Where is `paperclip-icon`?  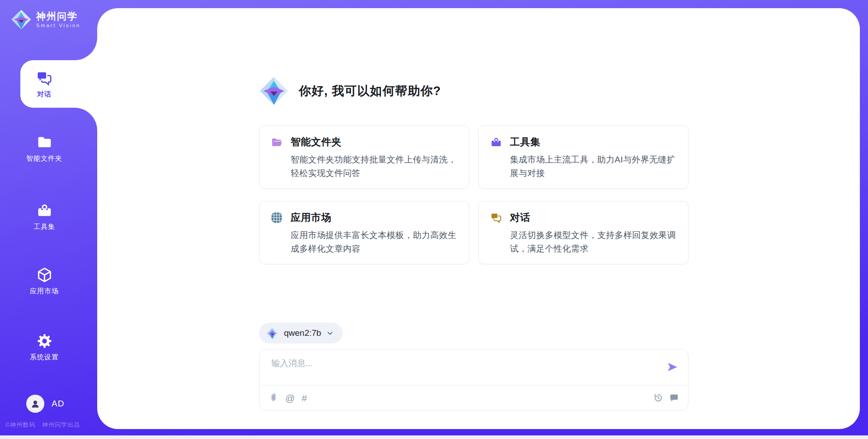
paperclip-icon is located at coordinates (274, 398).